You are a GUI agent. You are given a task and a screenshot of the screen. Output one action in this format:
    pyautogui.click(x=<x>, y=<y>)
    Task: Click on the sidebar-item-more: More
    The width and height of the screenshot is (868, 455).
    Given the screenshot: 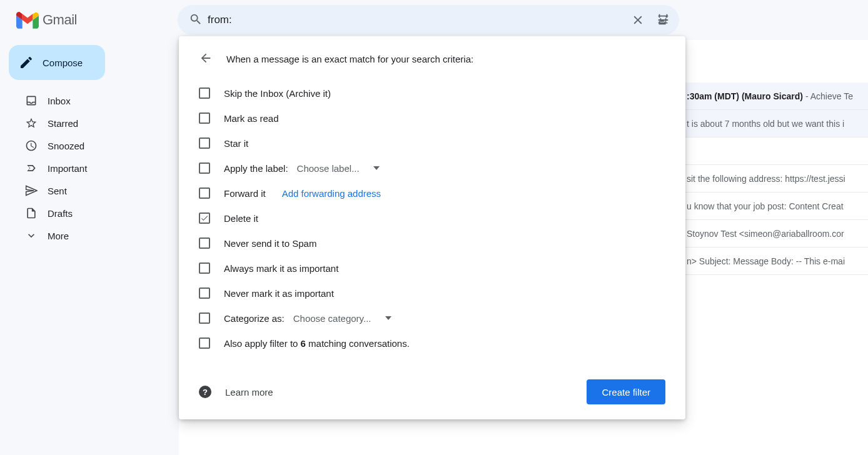 What is the action you would take?
    pyautogui.click(x=82, y=236)
    